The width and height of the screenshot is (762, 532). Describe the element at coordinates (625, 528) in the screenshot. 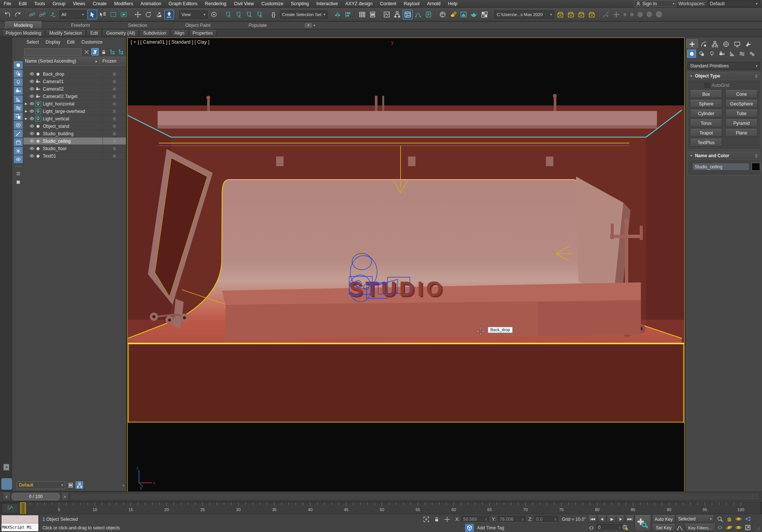

I see `time-configuration-icon` at that location.